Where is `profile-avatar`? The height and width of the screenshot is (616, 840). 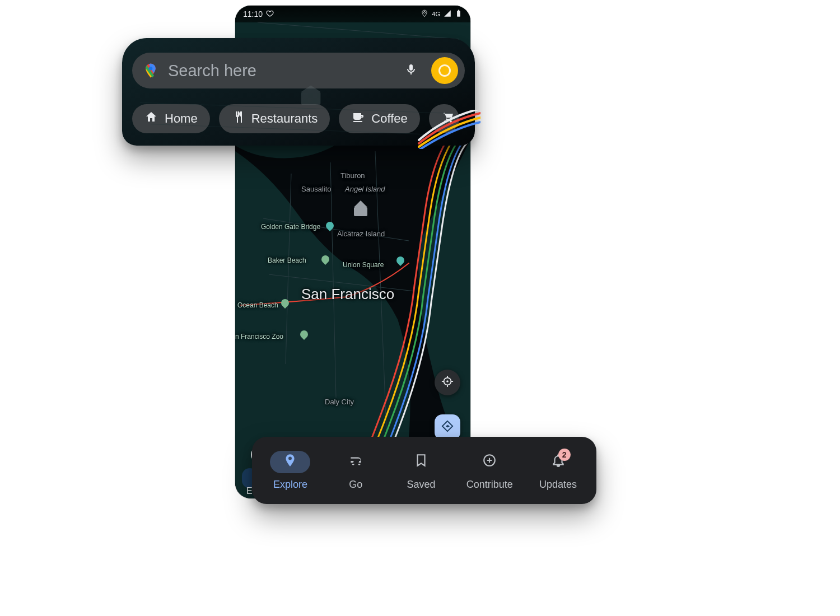 profile-avatar is located at coordinates (445, 71).